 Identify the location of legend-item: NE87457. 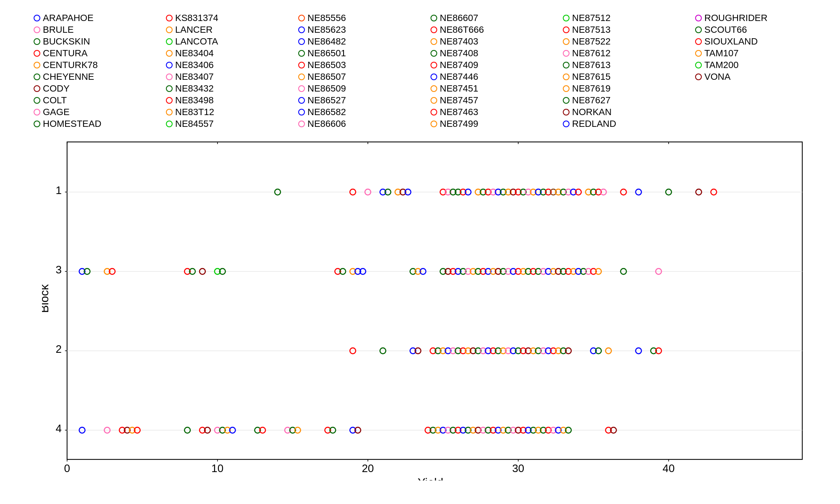
(495, 100).